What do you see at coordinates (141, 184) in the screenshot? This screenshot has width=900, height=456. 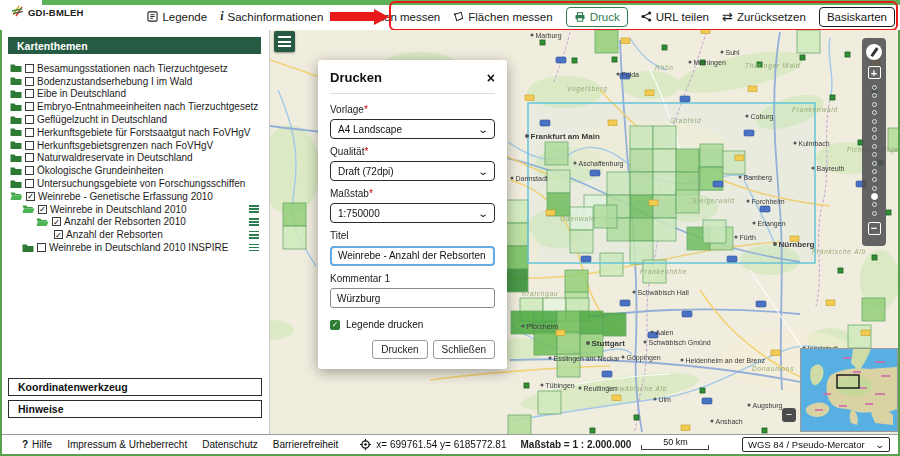 I see `layer-label: Untersuchungsgebiete von Forschungsschif…` at bounding box center [141, 184].